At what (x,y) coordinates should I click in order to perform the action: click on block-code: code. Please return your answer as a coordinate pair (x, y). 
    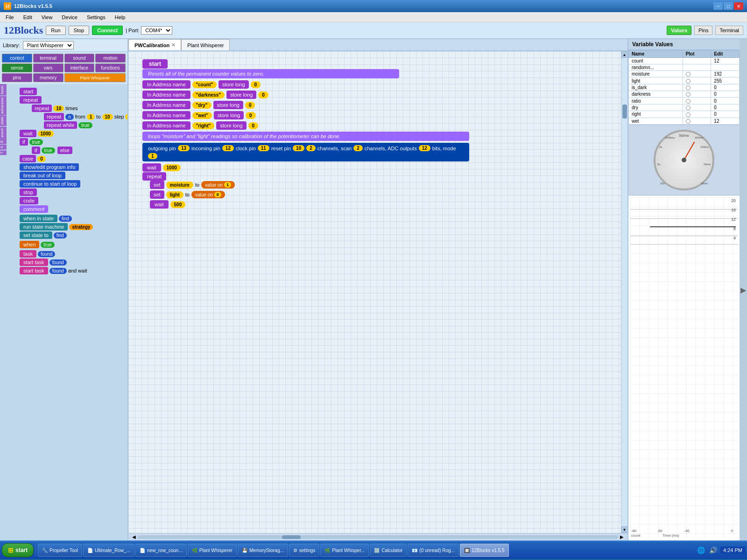
    Looking at the image, I should click on (72, 201).